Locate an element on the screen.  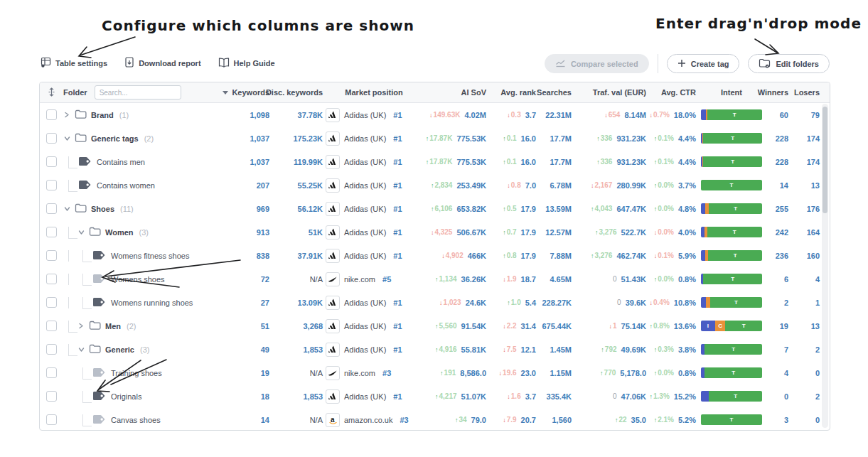
winners-count: 14 is located at coordinates (784, 186).